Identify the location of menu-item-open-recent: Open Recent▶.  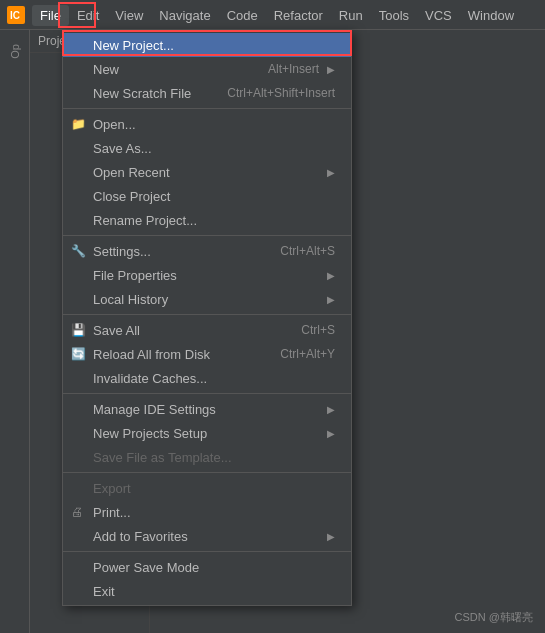
(207, 172).